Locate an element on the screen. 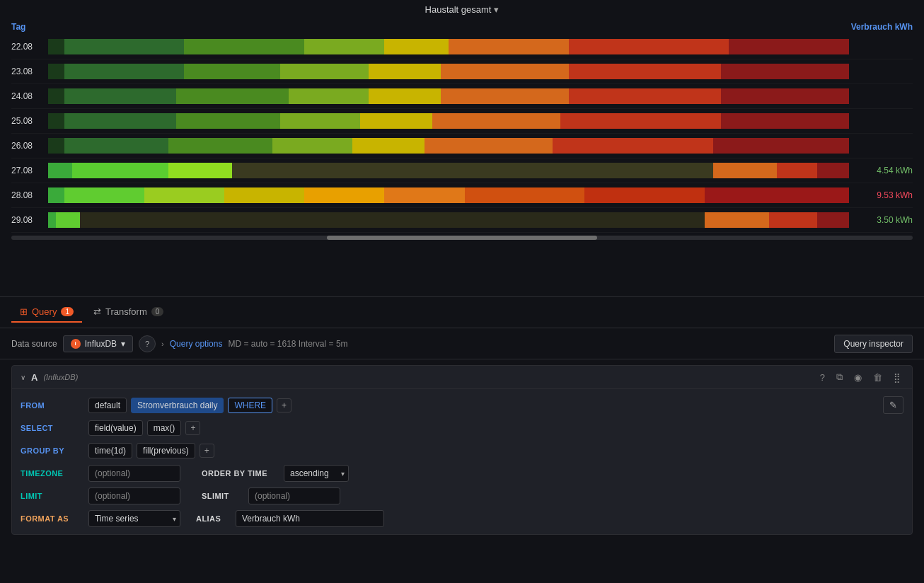  row-label-2808: 28.08 is located at coordinates (30, 195).